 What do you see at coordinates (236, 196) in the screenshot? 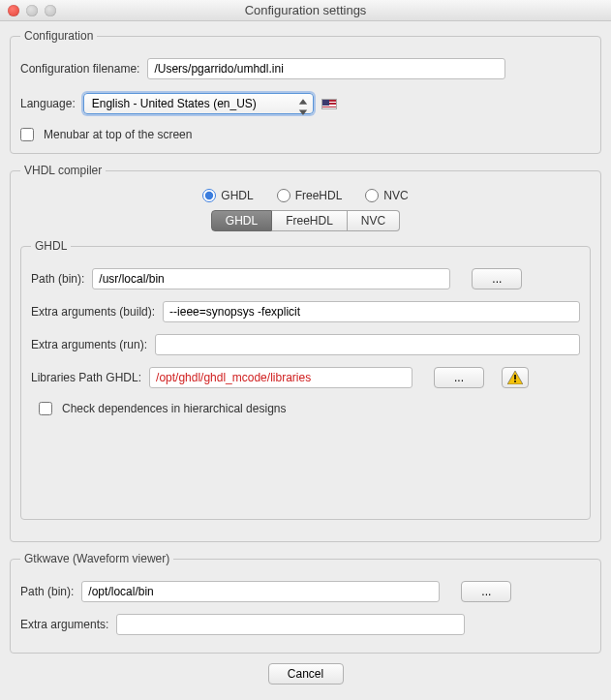
I see `radio-ghdl-label: GHDL` at bounding box center [236, 196].